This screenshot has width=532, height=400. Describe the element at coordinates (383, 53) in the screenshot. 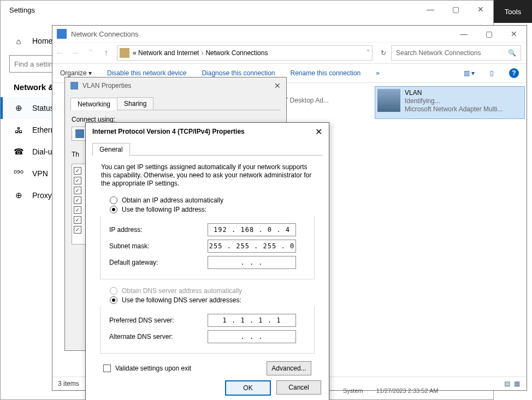

I see `refresh-icon: ↻` at that location.